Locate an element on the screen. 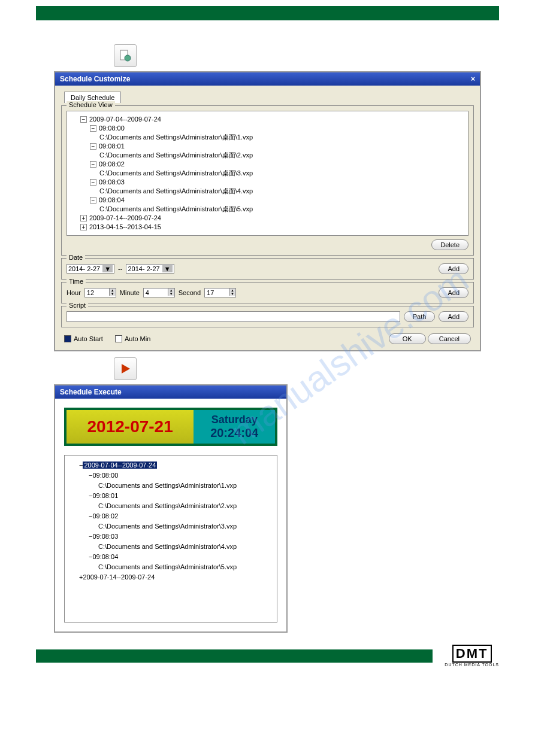 The width and height of the screenshot is (535, 756). clock-time: 20:24:04 is located at coordinates (234, 433).